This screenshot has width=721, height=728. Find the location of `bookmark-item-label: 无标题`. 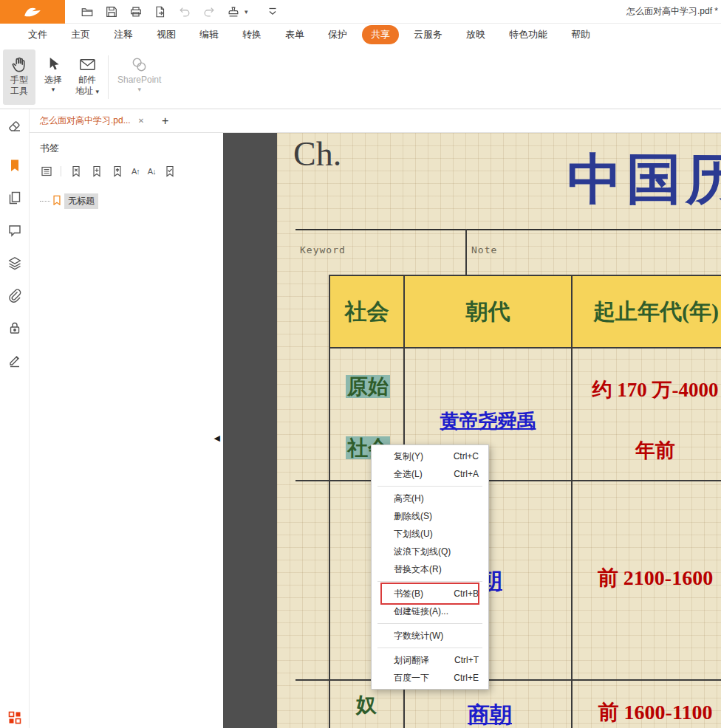

bookmark-item-label: 无标题 is located at coordinates (81, 201).